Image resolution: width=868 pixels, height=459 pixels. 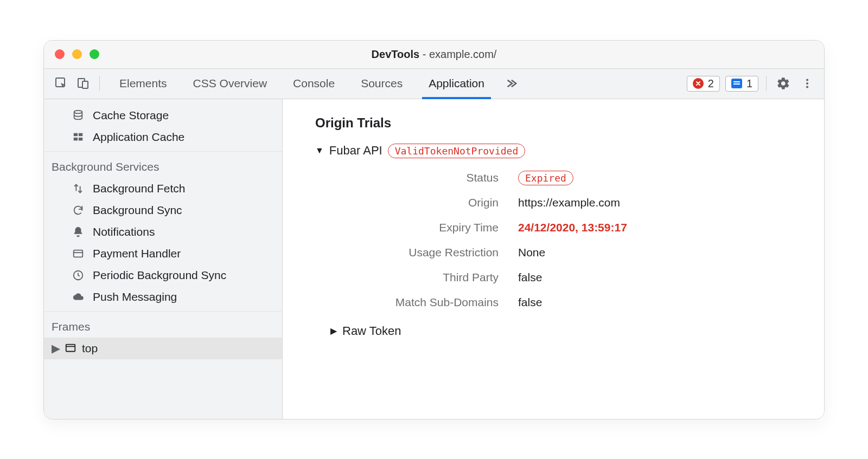 I want to click on zoom-window-button, so click(x=94, y=54).